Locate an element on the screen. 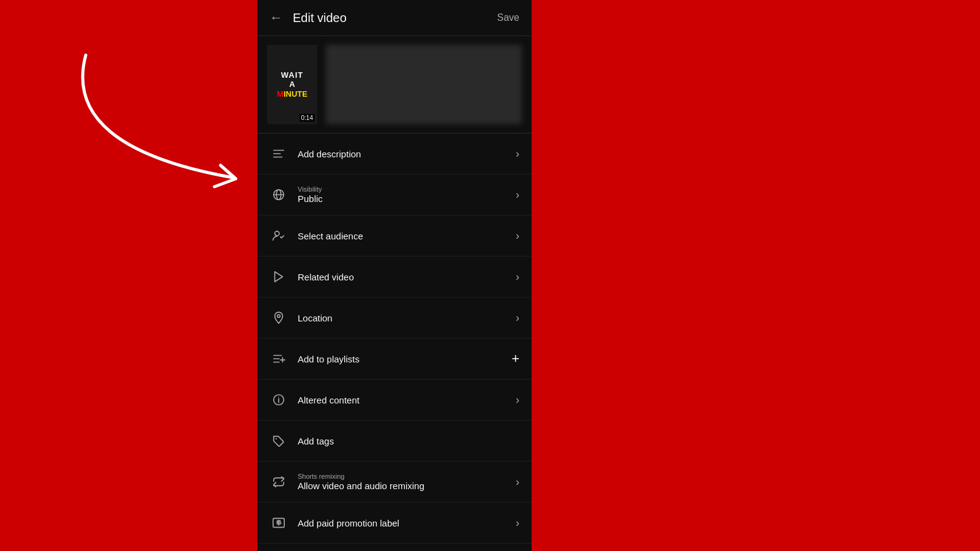 The image size is (980, 551). save-button: Save is located at coordinates (508, 18).